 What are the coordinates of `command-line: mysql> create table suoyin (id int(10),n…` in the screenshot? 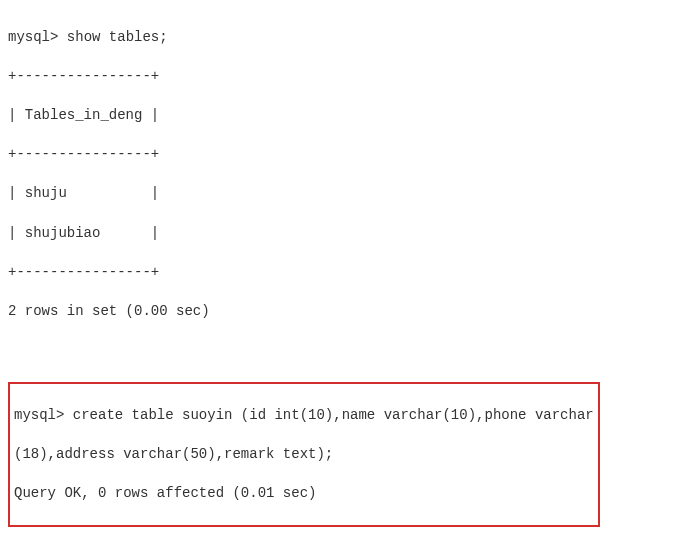 It's located at (304, 416).